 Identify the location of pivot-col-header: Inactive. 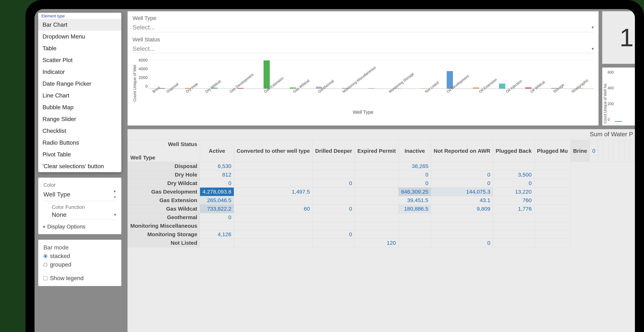
(415, 151).